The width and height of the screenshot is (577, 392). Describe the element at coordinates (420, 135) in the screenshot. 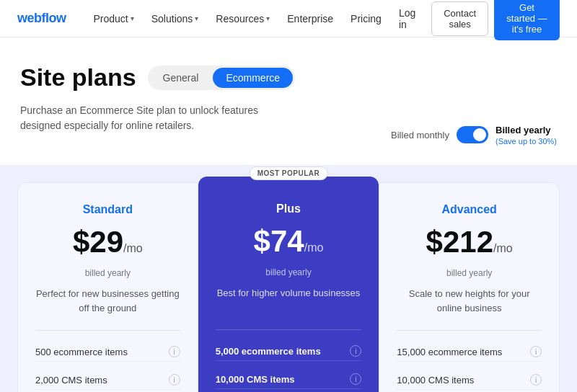

I see `billing-monthly-label: Billed monthly` at that location.